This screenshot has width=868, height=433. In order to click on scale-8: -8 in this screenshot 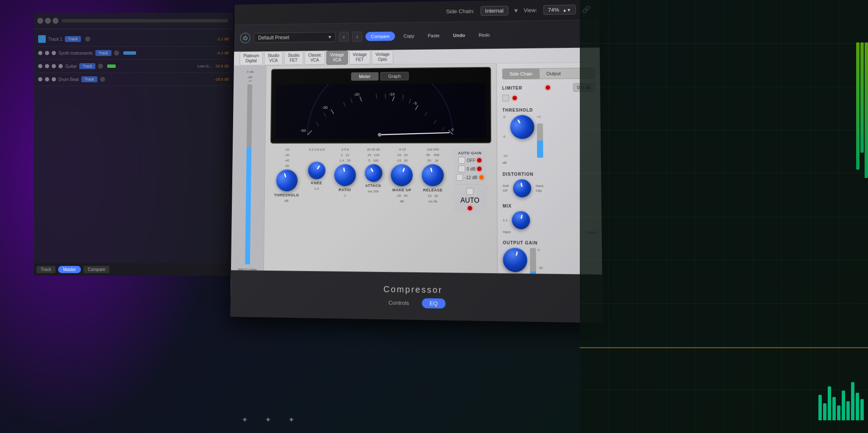, I will do `click(505, 137)`.